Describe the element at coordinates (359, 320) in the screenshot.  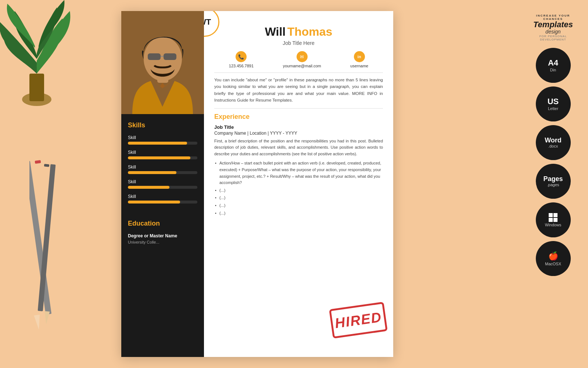
I see `hired-text: HIRED` at that location.